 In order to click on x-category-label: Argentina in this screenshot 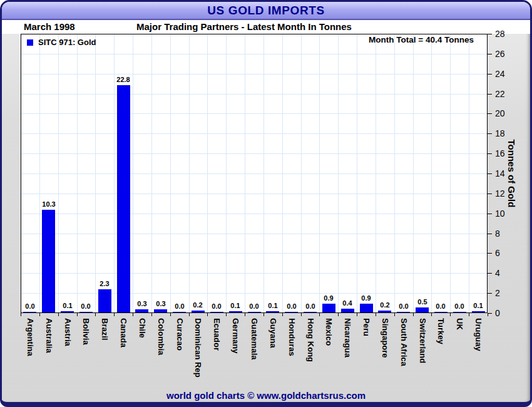, I will do `click(30, 337)`.